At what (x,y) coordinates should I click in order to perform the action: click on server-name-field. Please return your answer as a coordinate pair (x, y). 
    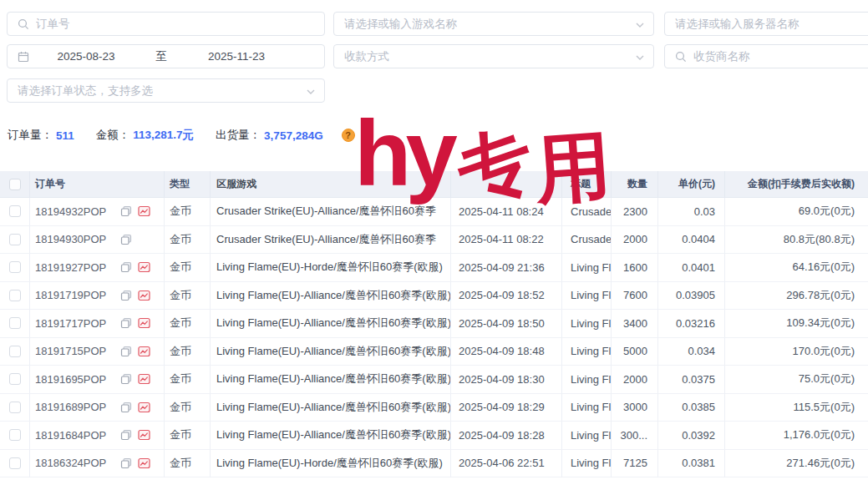
    Looking at the image, I should click on (766, 23).